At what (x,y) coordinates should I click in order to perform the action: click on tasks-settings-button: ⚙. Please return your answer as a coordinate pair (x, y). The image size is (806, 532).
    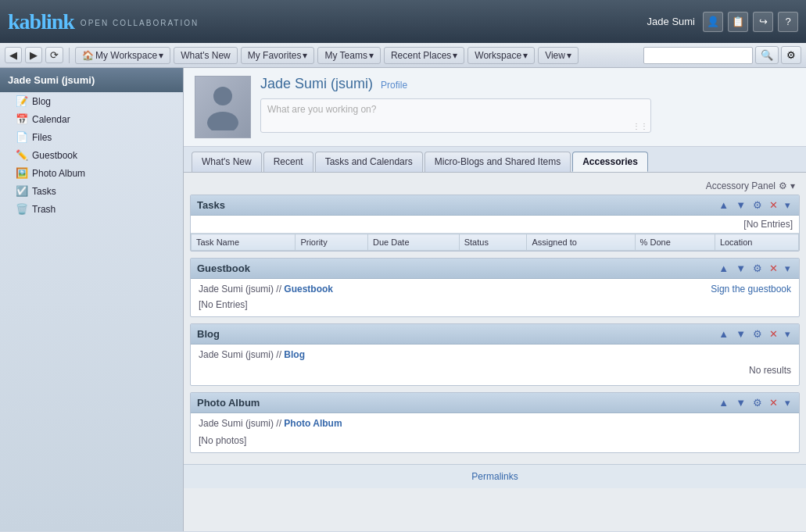
    Looking at the image, I should click on (758, 205).